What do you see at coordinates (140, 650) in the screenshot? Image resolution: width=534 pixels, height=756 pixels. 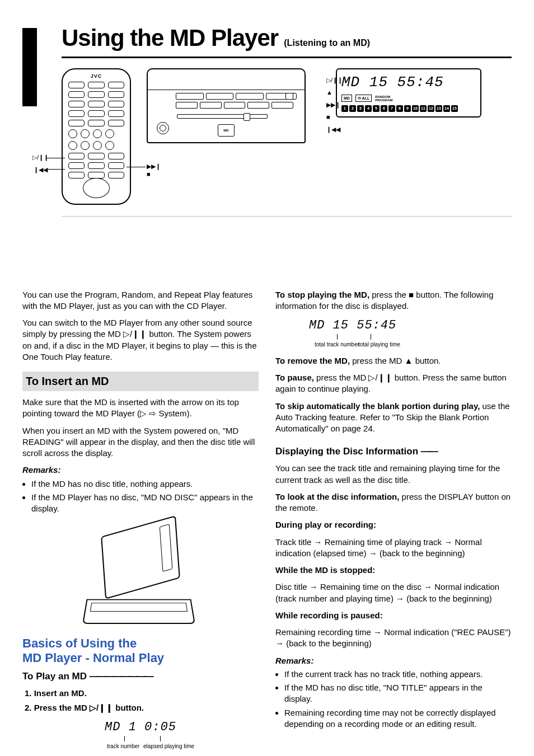 I see `basics-heading: Basics of Using the MD Player - Normal P…` at bounding box center [140, 650].